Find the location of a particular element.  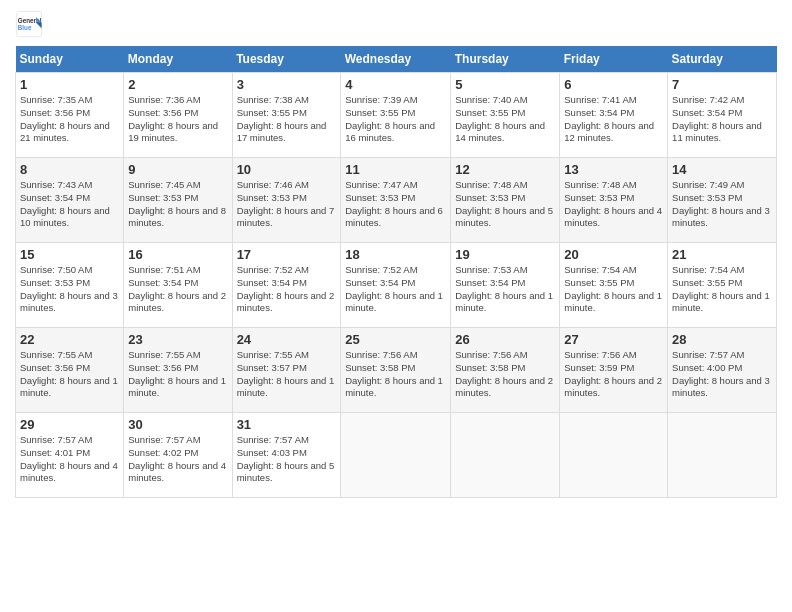

day-number: 20 is located at coordinates (614, 254).